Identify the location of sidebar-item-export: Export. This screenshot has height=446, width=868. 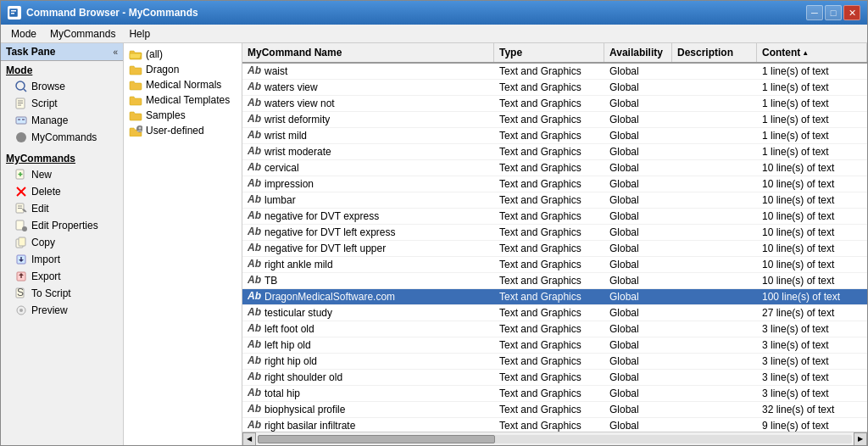
(62, 276).